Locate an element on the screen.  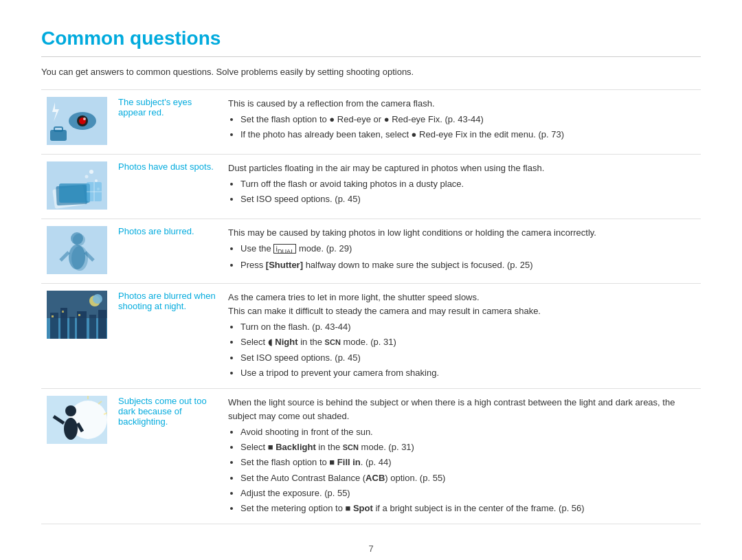
faq-desc-dust-spots: Dust particles floating in the air may b… is located at coordinates (462, 187).